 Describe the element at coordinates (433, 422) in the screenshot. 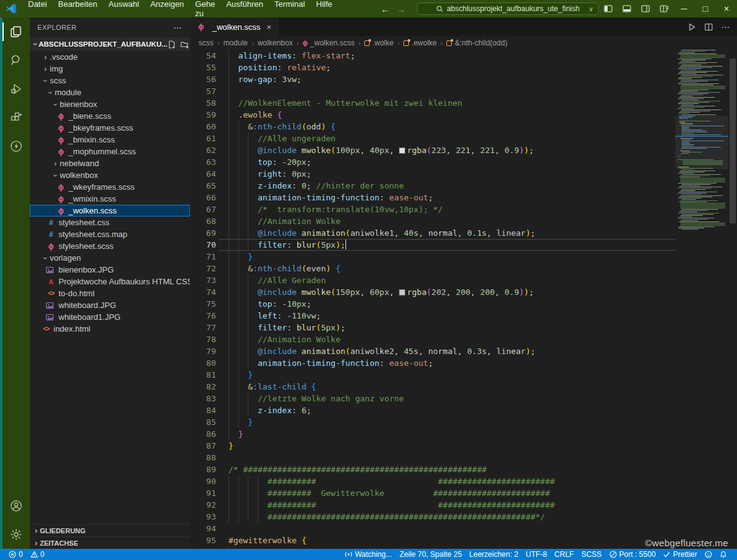

I see `code-line: 85}` at that location.